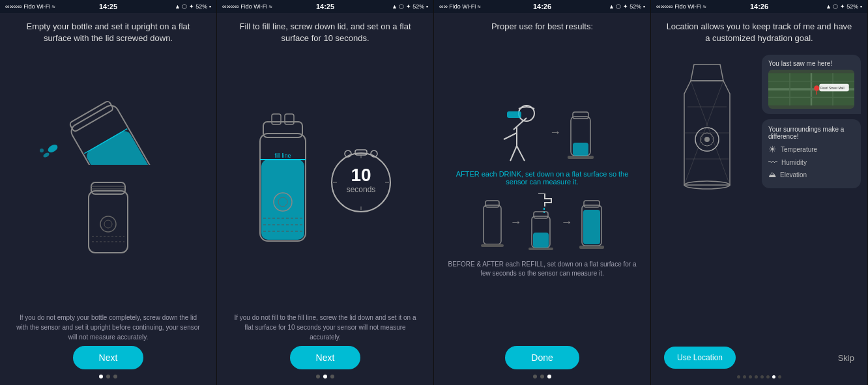 The height and width of the screenshot is (385, 868). What do you see at coordinates (248, 7) in the screenshot?
I see `carrier-2: ∞∞∞∞ Fido Wi-Fi ≈` at bounding box center [248, 7].